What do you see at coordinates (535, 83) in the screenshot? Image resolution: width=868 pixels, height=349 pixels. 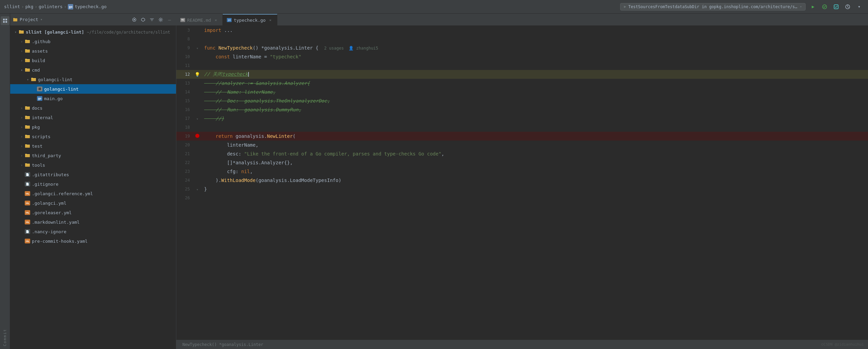 I see `line-content-13: //analyzer := &analysis.Analyzer{` at bounding box center [535, 83].